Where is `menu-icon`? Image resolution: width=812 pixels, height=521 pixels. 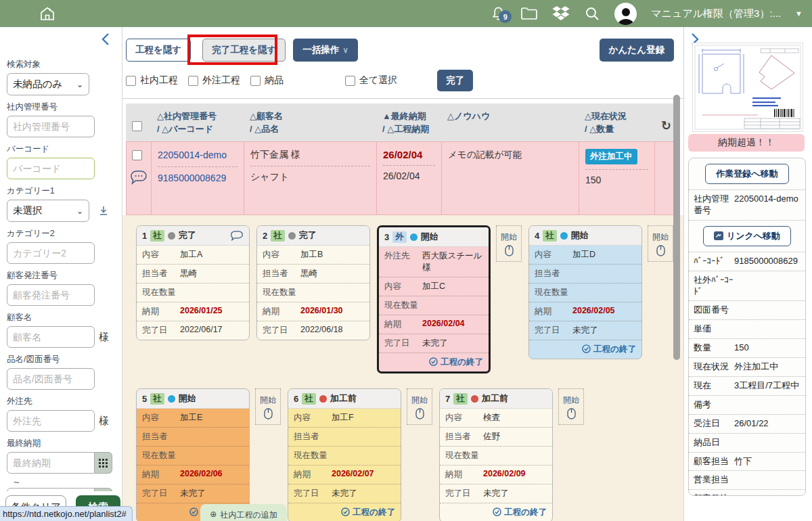 menu-icon is located at coordinates (16, 14).